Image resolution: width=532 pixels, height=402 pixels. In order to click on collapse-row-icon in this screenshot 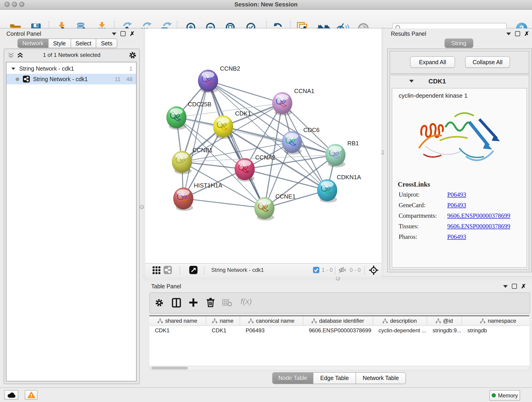, I will do `click(13, 69)`.